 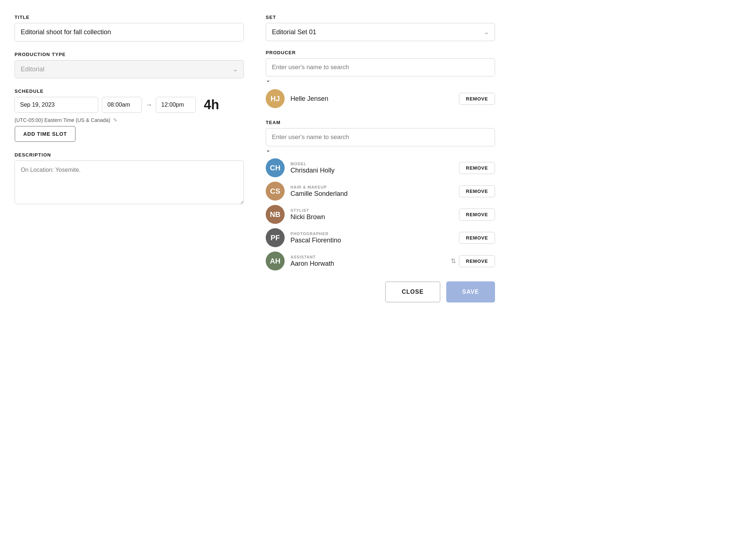 I want to click on team-member-role: MODEL, so click(x=372, y=164).